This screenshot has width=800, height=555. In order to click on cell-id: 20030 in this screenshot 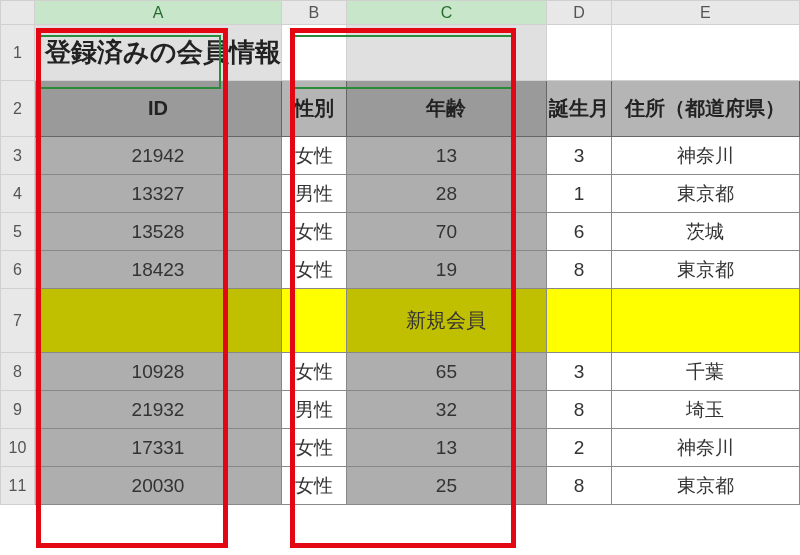, I will do `click(158, 486)`.